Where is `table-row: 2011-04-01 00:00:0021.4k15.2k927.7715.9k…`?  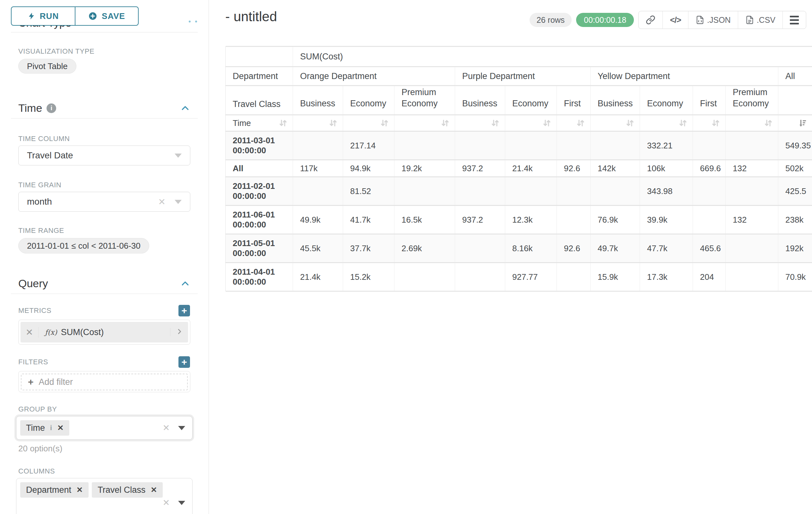 table-row: 2011-04-01 00:00:0021.4k15.2k927.7715.9k… is located at coordinates (519, 277).